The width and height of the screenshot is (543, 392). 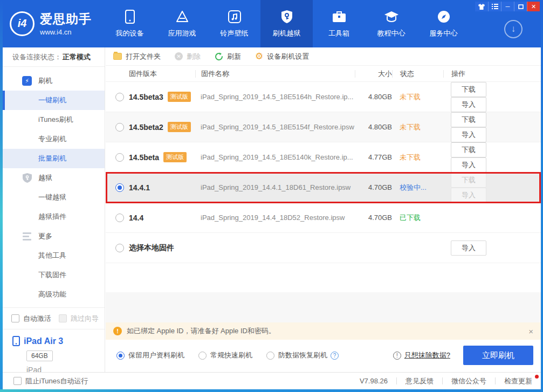 I want to click on section-flash: ⚡ 刷机, so click(x=54, y=81).